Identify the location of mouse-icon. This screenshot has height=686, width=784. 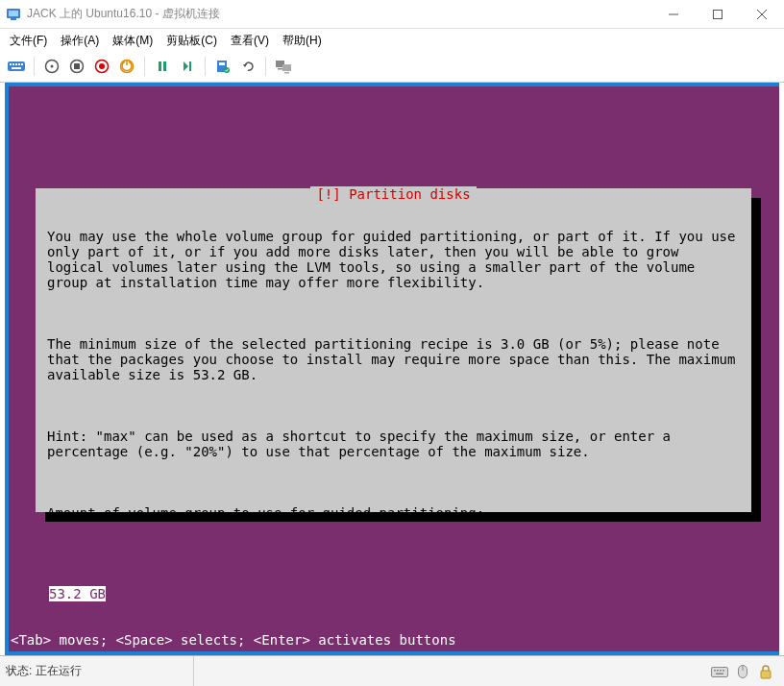
(743, 672).